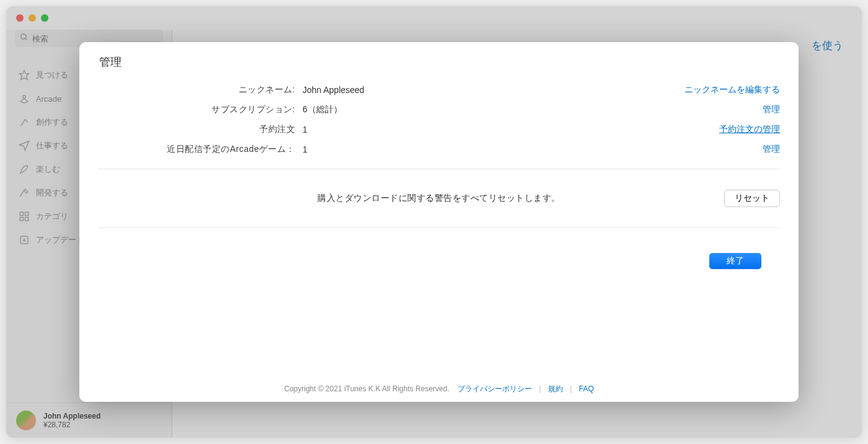 The height and width of the screenshot is (444, 868). I want to click on preorders-label: 予約注文, so click(200, 130).